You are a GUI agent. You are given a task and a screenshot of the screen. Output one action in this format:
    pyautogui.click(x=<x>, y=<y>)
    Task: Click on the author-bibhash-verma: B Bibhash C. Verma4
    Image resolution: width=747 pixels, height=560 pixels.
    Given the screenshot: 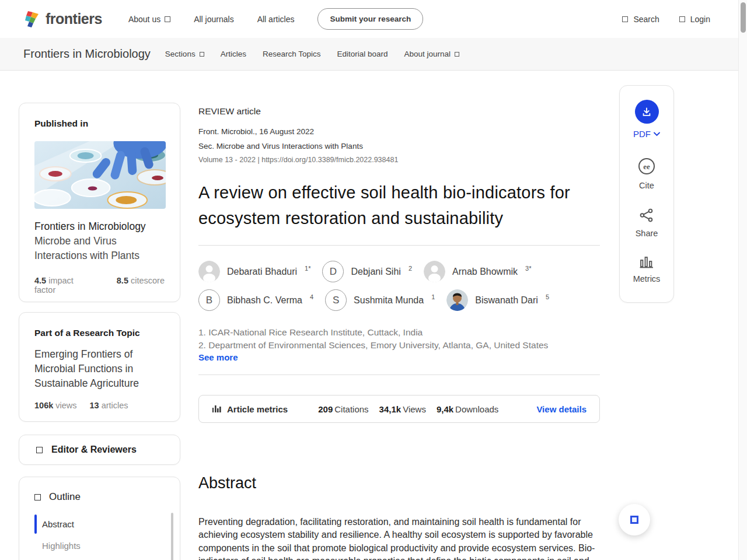 What is the action you would take?
    pyautogui.click(x=256, y=300)
    